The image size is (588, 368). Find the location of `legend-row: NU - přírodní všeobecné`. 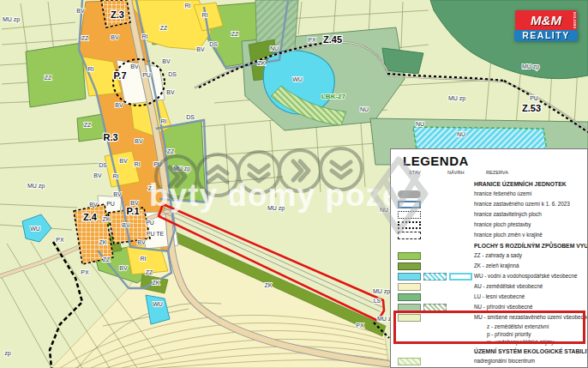

legend-row: NU - přírodní všeobecné is located at coordinates (489, 307).